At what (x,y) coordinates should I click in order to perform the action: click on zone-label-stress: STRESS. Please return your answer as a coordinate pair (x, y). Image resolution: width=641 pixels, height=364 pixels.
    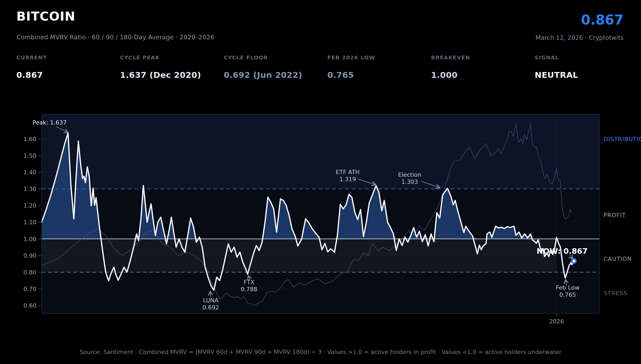
    Looking at the image, I should click on (616, 293).